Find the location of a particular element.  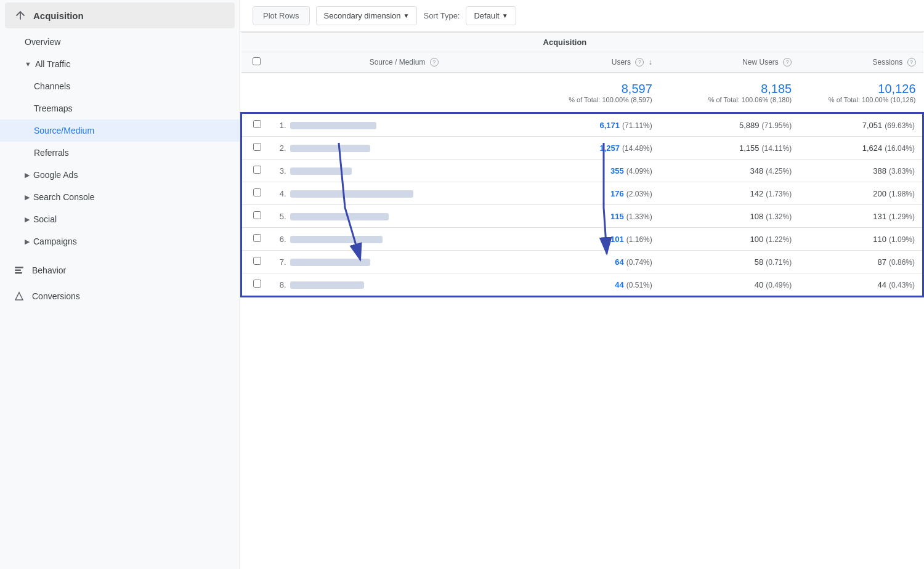

th-sessions: Sessions ? is located at coordinates (861, 63).